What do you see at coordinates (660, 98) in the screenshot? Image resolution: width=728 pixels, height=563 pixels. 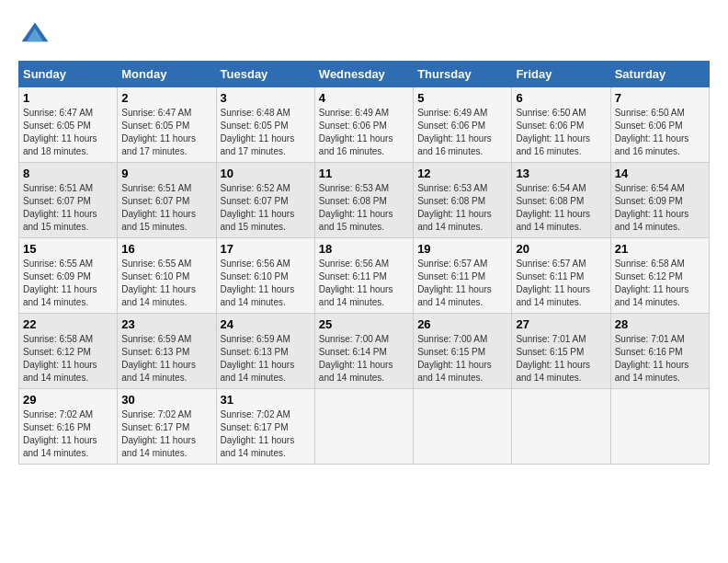 I see `day-number: 7` at bounding box center [660, 98].